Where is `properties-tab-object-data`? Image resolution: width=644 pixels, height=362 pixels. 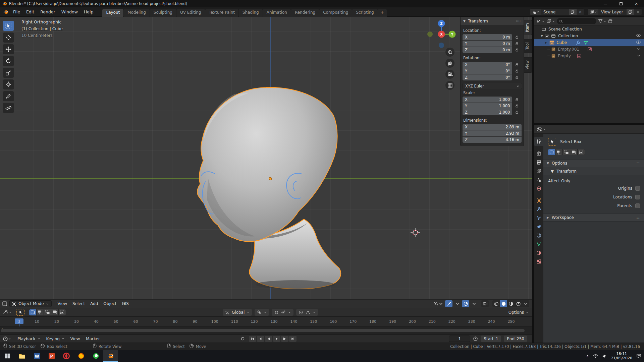 properties-tab-object-data is located at coordinates (539, 244).